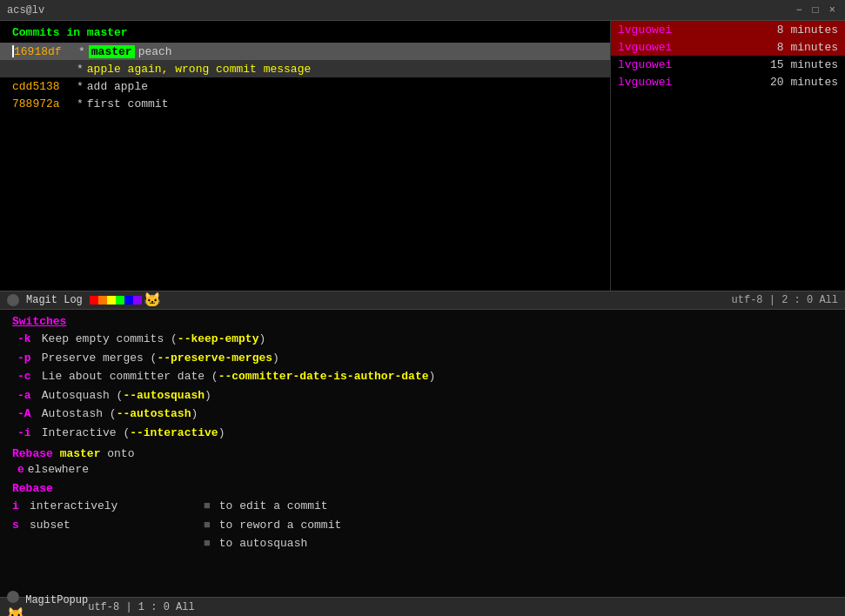 Image resolution: width=845 pixels, height=616 pixels. What do you see at coordinates (26, 377) in the screenshot?
I see `switch-key-c: -c` at bounding box center [26, 377].